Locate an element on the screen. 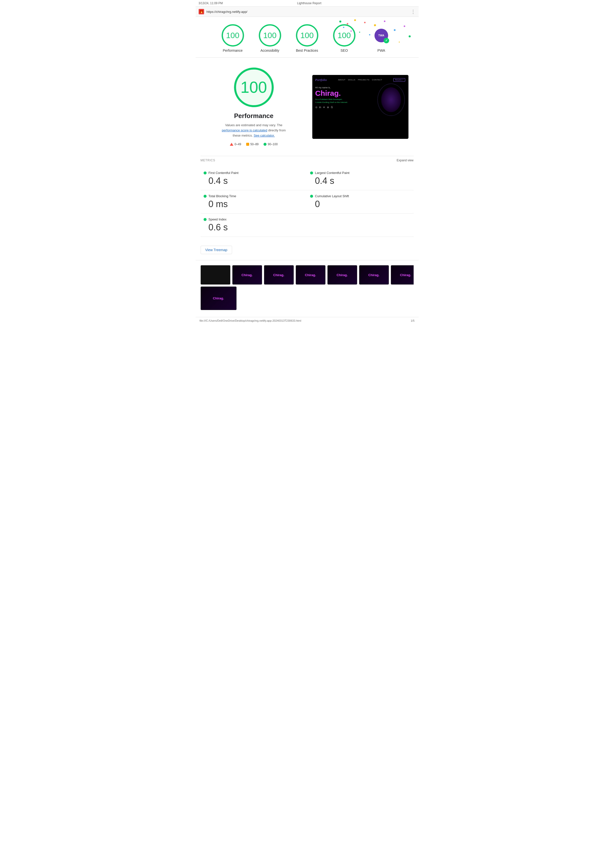  preview-avatar is located at coordinates (391, 100).